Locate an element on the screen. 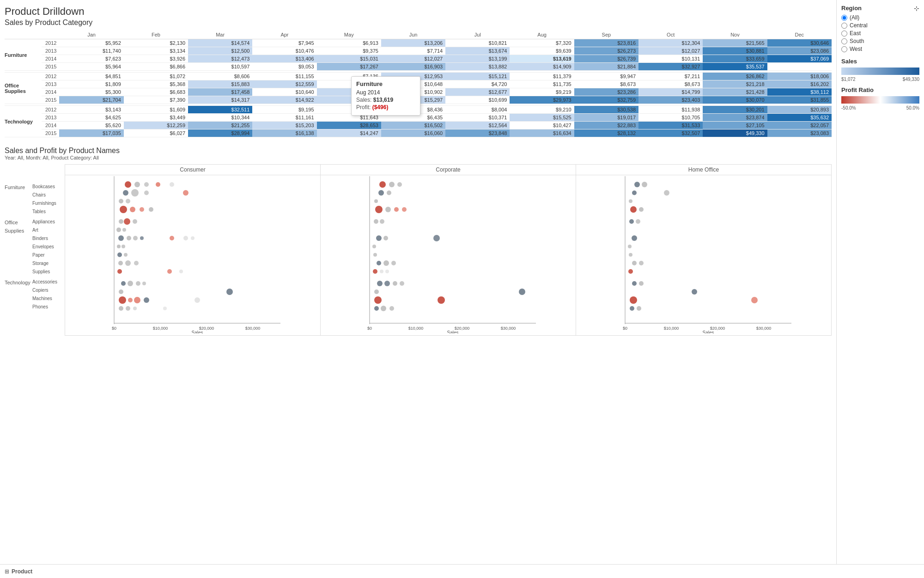 Image resolution: width=924 pixels, height=578 pixels. value-cell: $21,565 is located at coordinates (735, 43).